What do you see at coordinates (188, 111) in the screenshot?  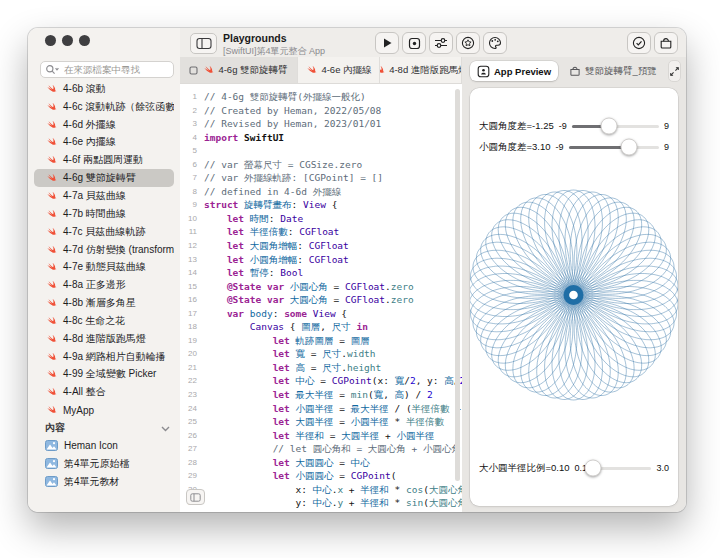 I see `line-number: 2` at bounding box center [188, 111].